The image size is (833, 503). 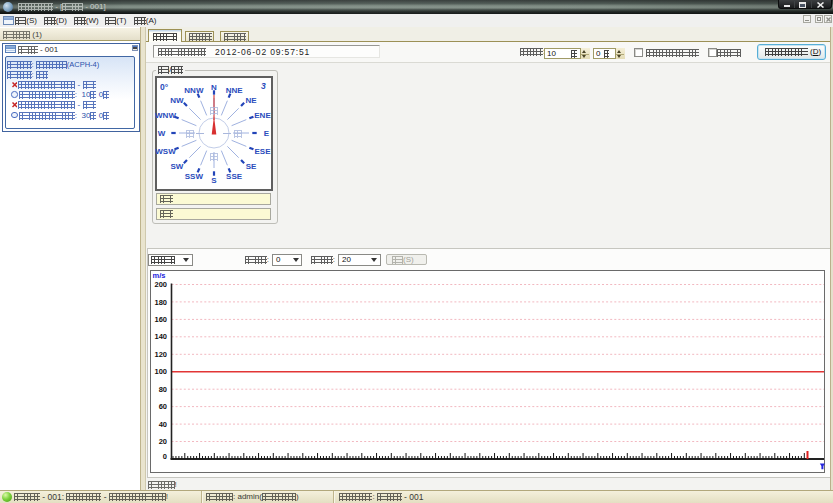 What do you see at coordinates (262, 116) in the screenshot?
I see `svg-text: ENE` at bounding box center [262, 116].